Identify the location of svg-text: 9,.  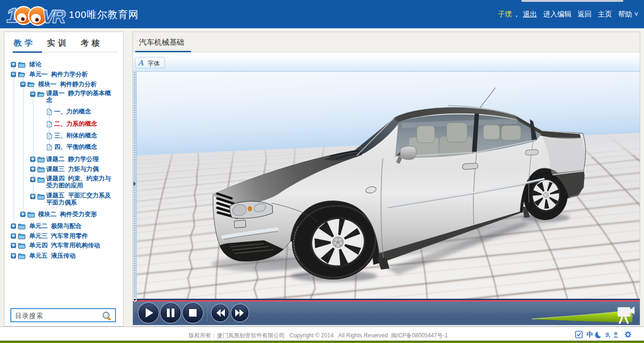
(608, 335).